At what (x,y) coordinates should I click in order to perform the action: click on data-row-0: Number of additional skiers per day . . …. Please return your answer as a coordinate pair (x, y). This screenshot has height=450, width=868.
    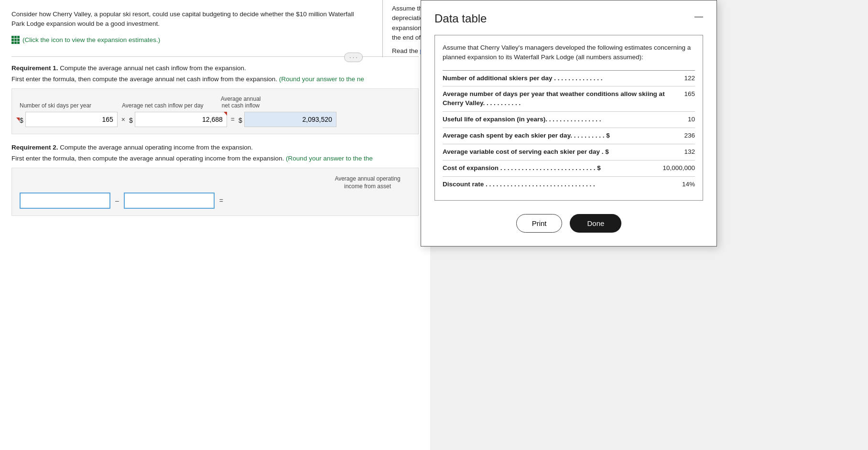
    Looking at the image, I should click on (569, 78).